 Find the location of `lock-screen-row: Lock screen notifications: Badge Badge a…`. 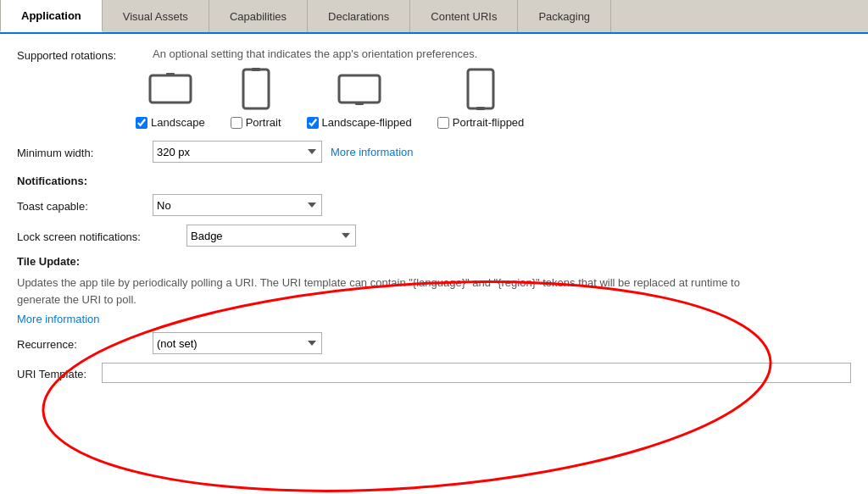

lock-screen-row: Lock screen notifications: Badge Badge a… is located at coordinates (434, 236).